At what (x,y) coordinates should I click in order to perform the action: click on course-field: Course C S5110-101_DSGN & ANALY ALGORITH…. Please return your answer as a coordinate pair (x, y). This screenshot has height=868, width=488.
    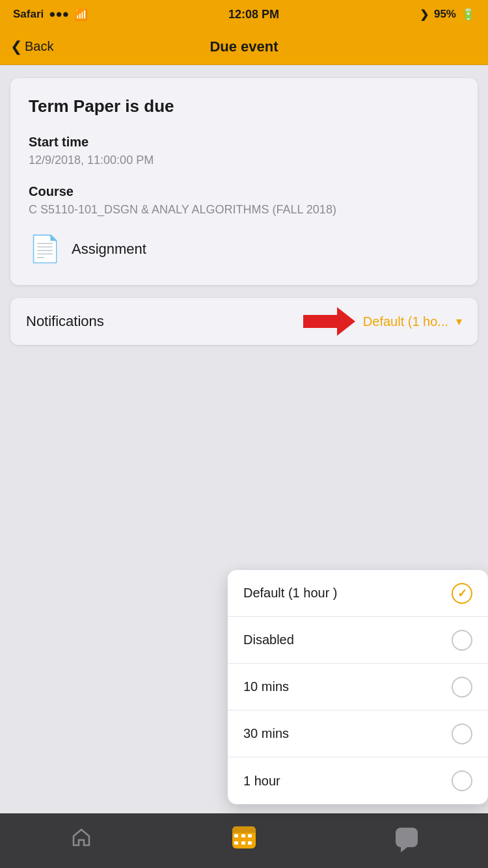
    Looking at the image, I should click on (244, 201).